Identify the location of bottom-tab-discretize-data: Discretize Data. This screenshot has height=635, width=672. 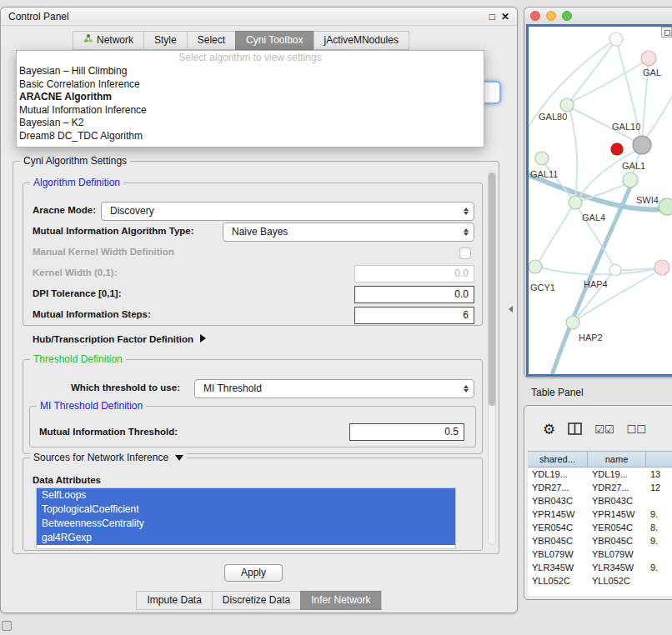
(256, 600).